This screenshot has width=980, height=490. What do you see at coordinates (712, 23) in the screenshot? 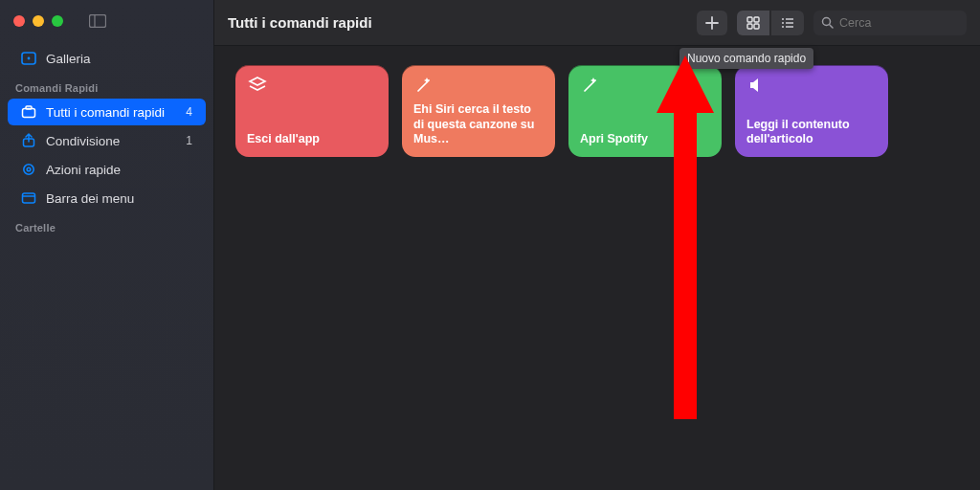
I see `plus-icon` at bounding box center [712, 23].